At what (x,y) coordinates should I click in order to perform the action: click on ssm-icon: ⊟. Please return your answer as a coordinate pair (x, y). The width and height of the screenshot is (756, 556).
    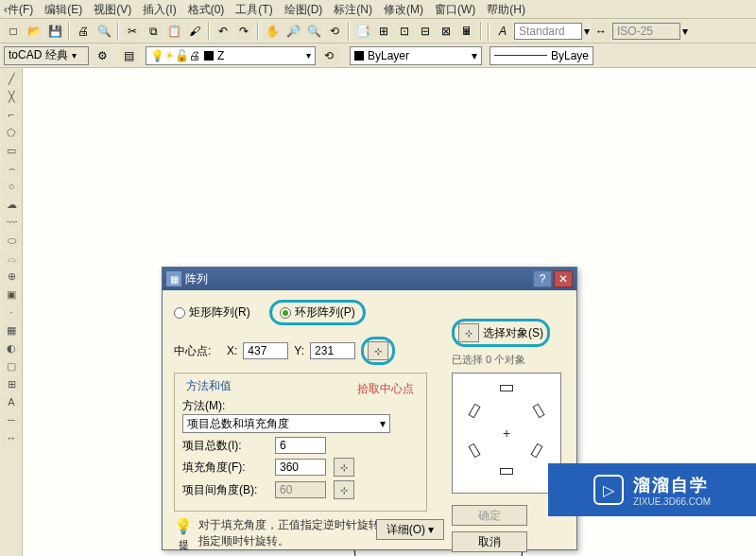
    Looking at the image, I should click on (425, 31).